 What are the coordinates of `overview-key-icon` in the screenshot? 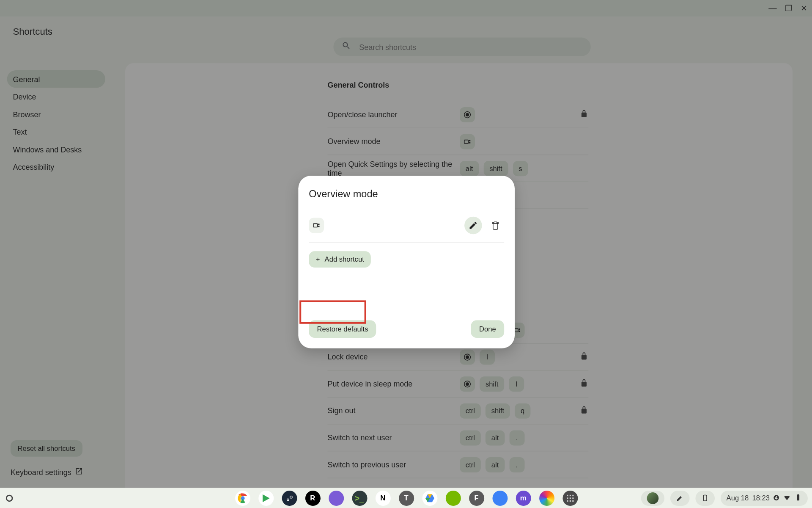 It's located at (316, 225).